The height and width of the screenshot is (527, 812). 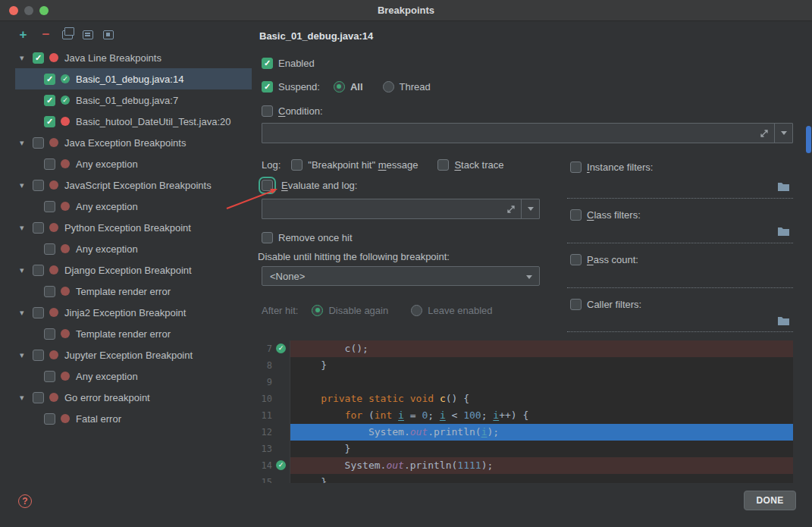 What do you see at coordinates (267, 86) in the screenshot?
I see `suspend-checkbox` at bounding box center [267, 86].